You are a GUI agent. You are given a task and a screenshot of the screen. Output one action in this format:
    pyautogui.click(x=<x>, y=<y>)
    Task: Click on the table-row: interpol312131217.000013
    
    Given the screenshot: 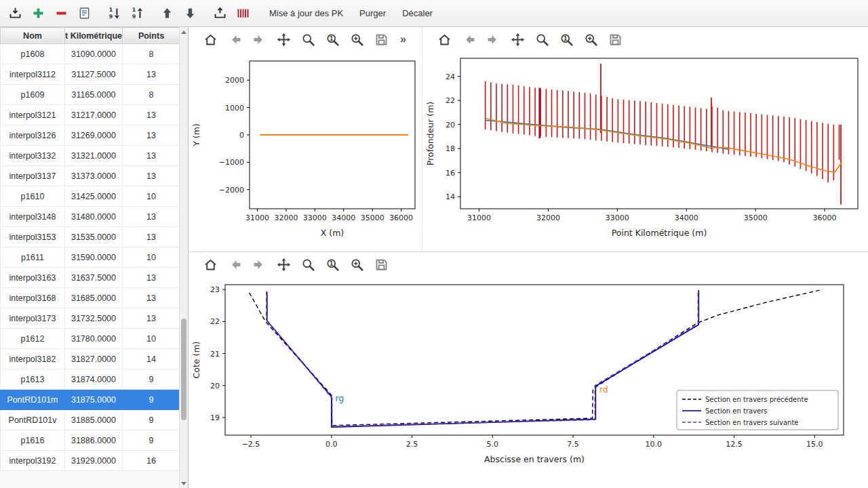 What is the action you would take?
    pyautogui.click(x=91, y=115)
    